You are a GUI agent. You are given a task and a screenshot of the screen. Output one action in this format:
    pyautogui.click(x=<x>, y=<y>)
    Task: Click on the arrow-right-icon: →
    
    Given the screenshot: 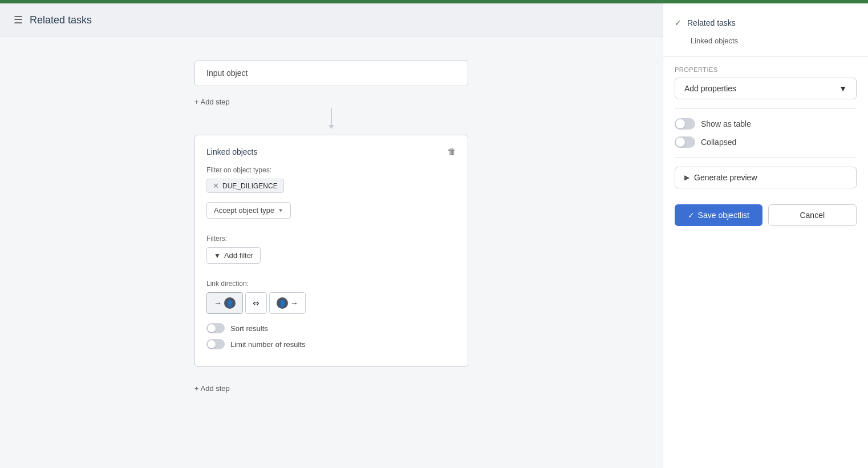 What is the action you would take?
    pyautogui.click(x=218, y=303)
    